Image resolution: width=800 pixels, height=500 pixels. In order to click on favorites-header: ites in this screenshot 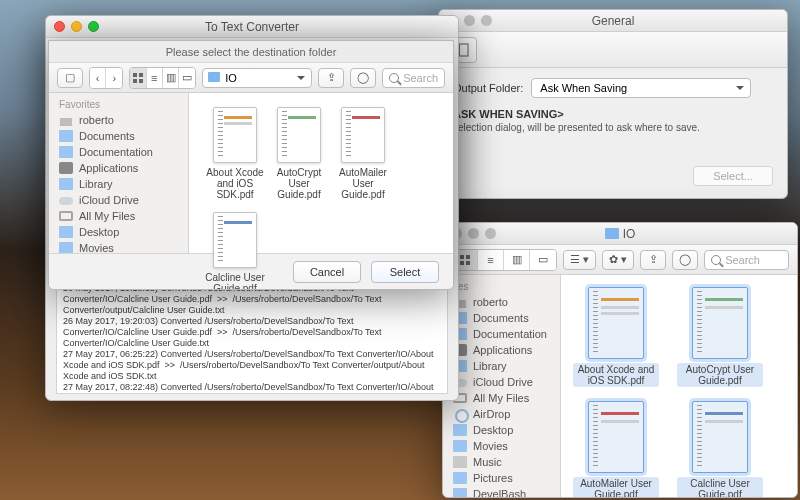, I will do `click(502, 286)`.